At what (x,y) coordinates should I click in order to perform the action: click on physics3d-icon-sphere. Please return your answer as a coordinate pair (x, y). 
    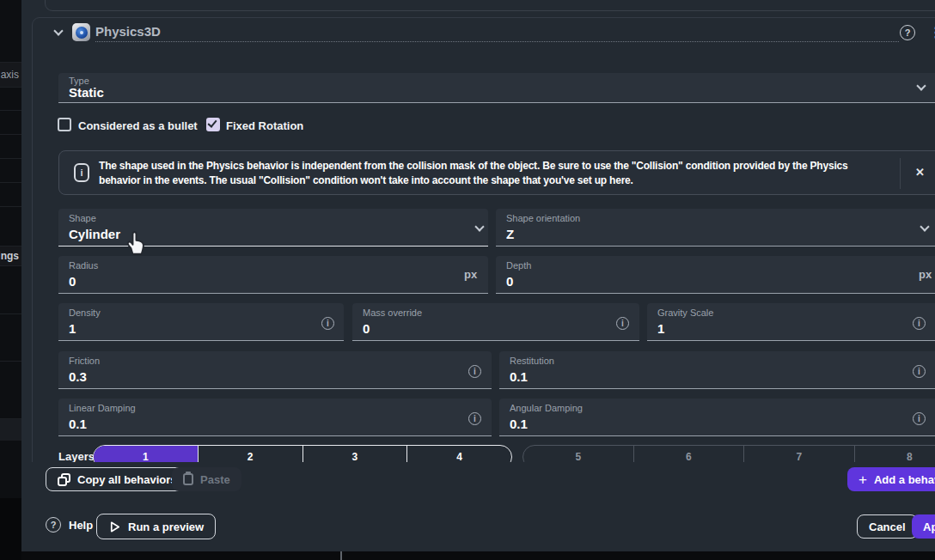
    Looking at the image, I should click on (82, 33).